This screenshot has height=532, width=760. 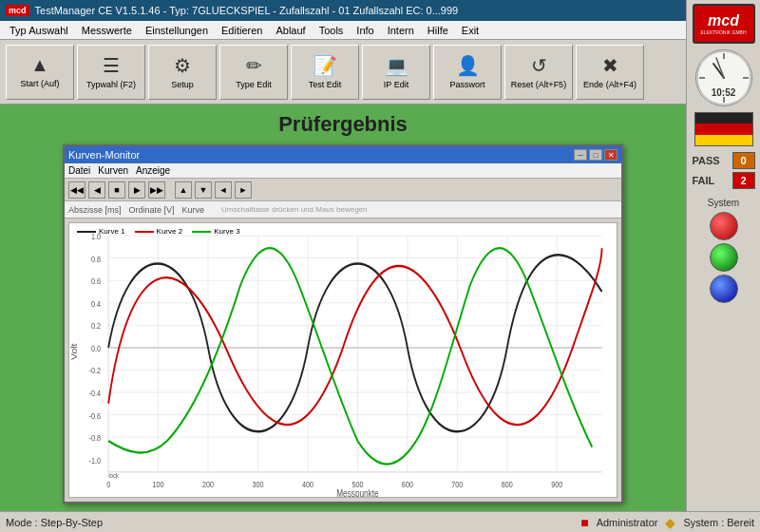 What do you see at coordinates (724, 141) in the screenshot?
I see `flag-gold-stripe` at bounding box center [724, 141].